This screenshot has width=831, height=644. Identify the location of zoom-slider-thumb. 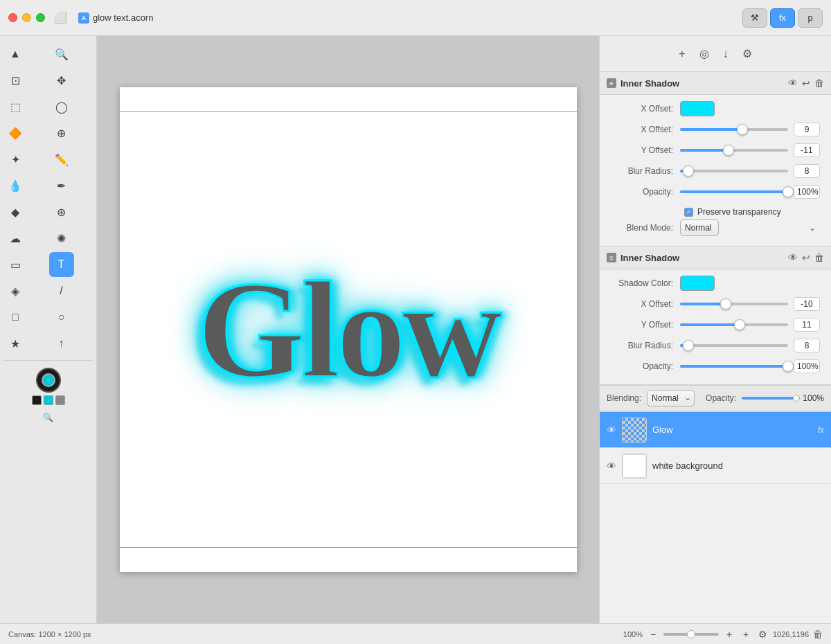
(691, 634).